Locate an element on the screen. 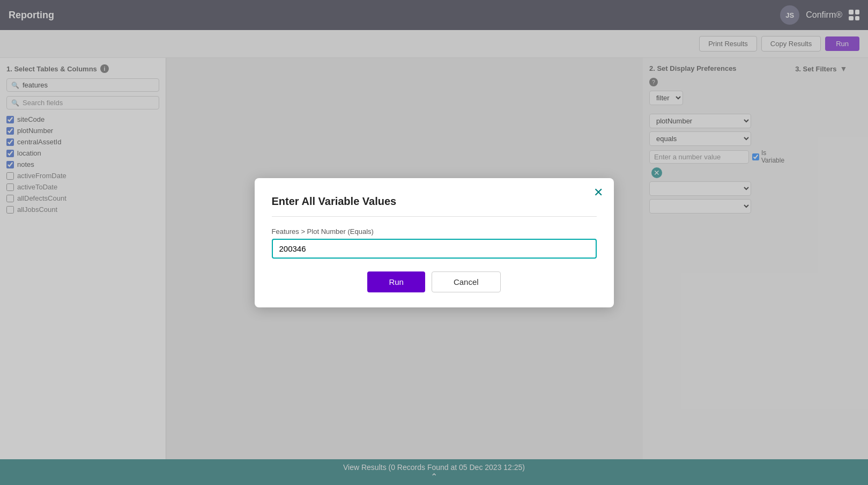 The height and width of the screenshot is (485, 868). modal-close-button: ✕ is located at coordinates (598, 193).